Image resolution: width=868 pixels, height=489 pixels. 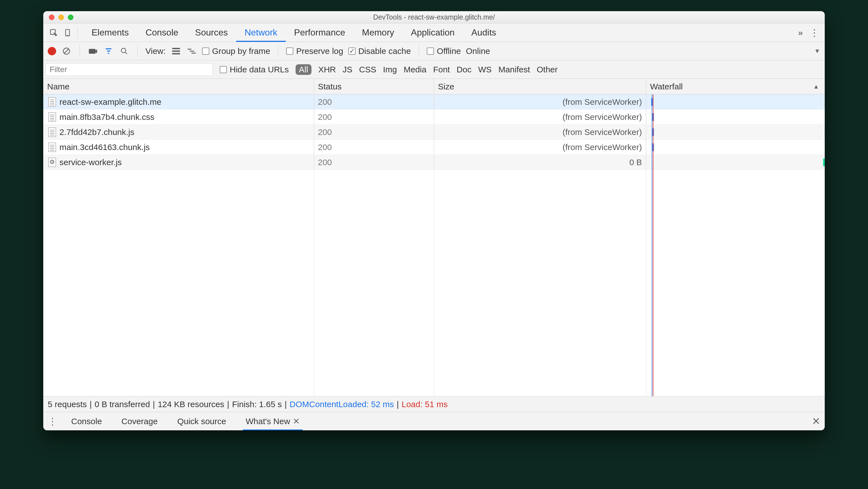 What do you see at coordinates (124, 51) in the screenshot?
I see `search-icon` at bounding box center [124, 51].